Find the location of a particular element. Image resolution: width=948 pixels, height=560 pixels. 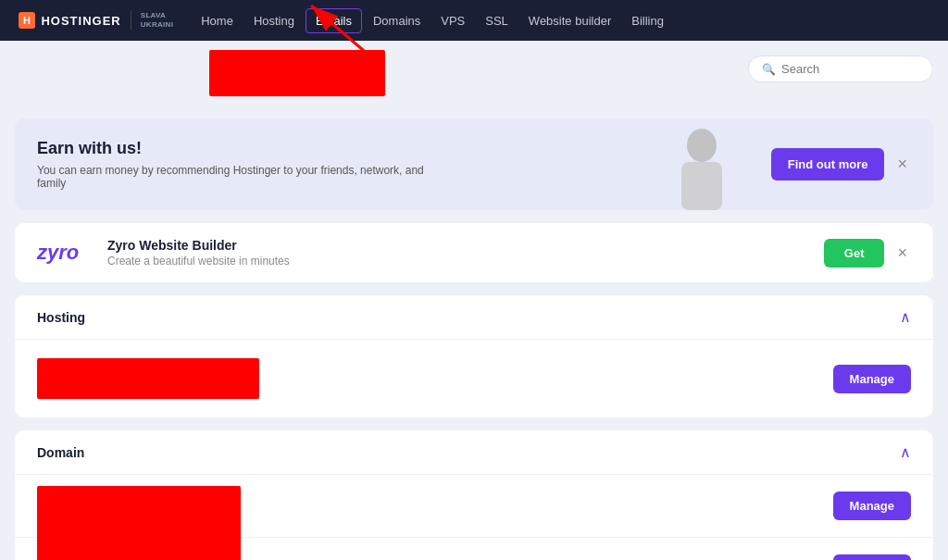

zyro-actions: Get × is located at coordinates (867, 254).